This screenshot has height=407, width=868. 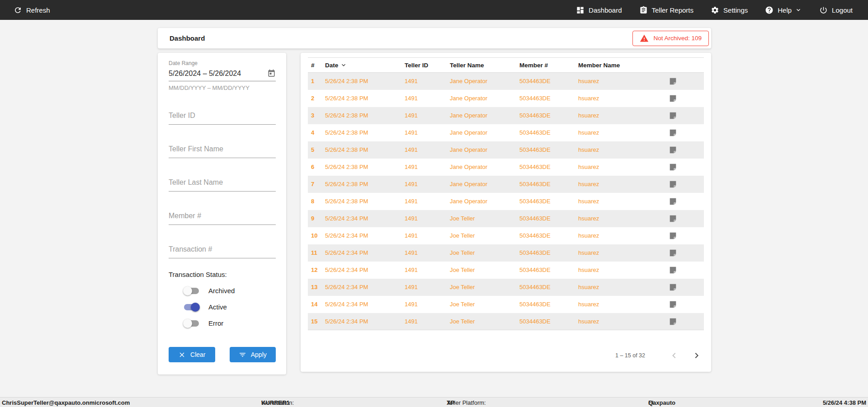 I want to click on nav-item-teller-reports: Teller Reports, so click(x=666, y=10).